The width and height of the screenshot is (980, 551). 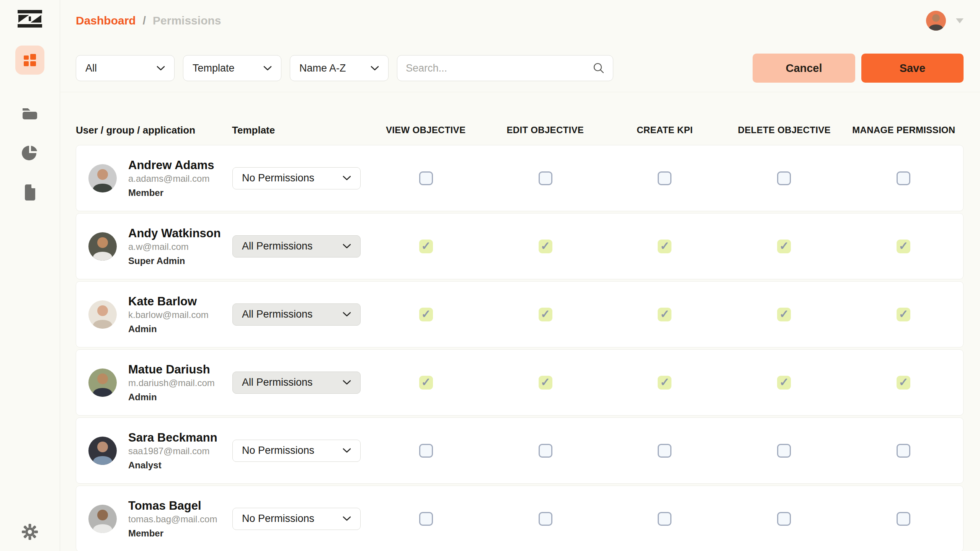 I want to click on table-row: Tomas Bagel tomas.bag@mail.com Member No…, so click(x=520, y=518).